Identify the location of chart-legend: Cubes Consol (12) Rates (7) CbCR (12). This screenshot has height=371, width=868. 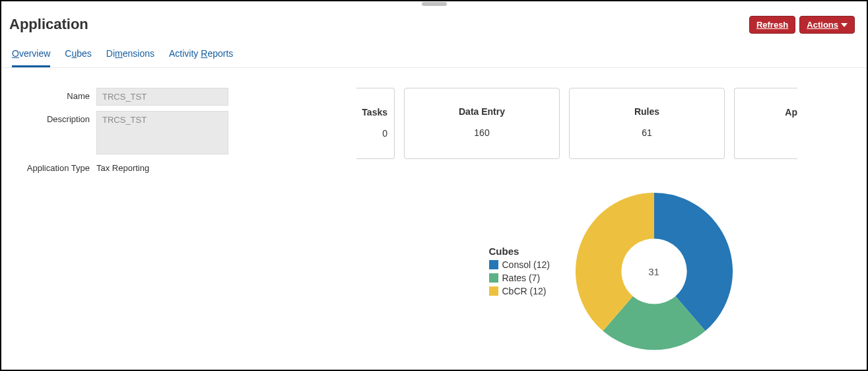
(525, 272).